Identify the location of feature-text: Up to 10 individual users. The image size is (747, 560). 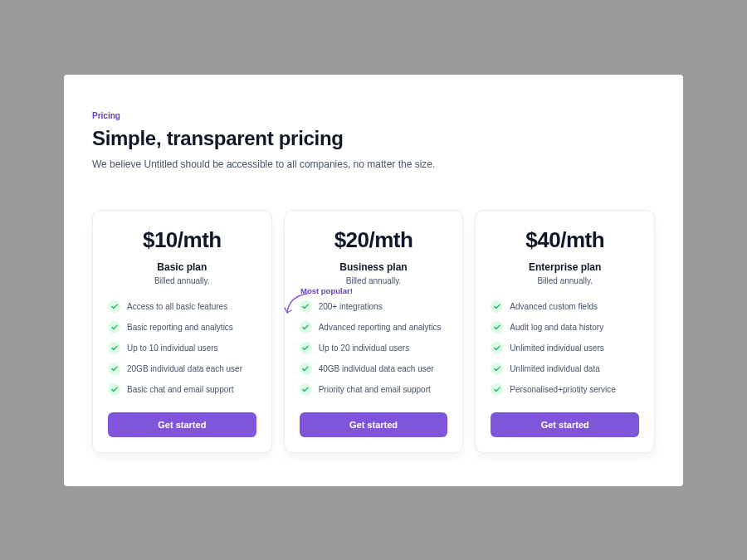
(173, 348).